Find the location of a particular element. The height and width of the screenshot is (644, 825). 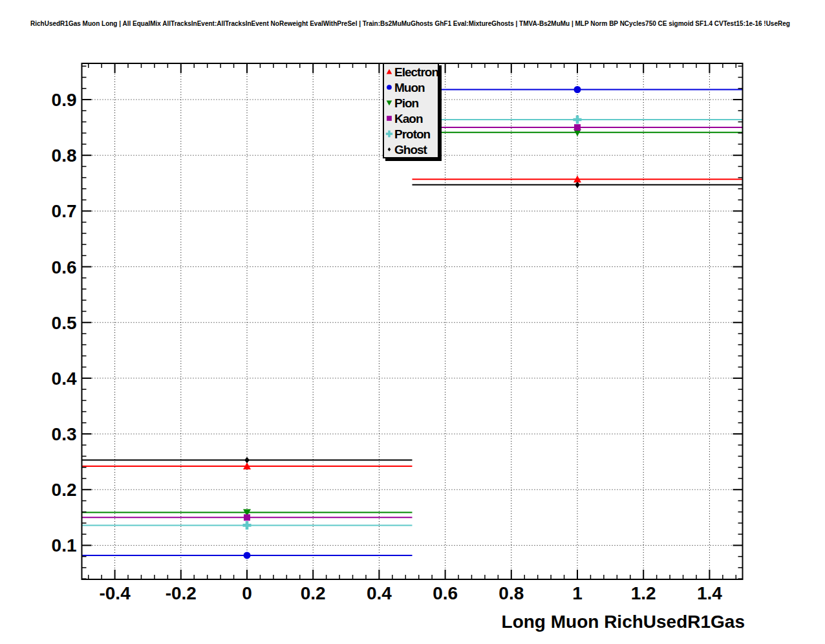

legend-label: Kaon is located at coordinates (409, 119).